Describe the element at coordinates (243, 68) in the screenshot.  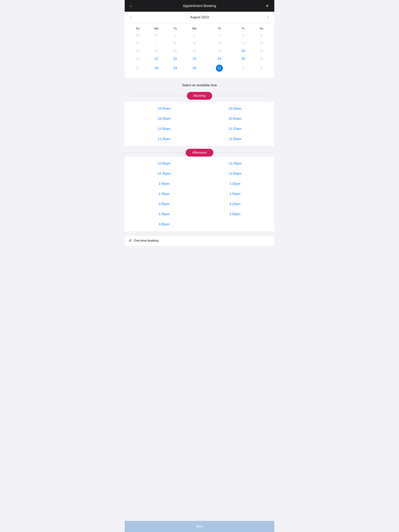
I see `calendar-day-label: 1` at that location.